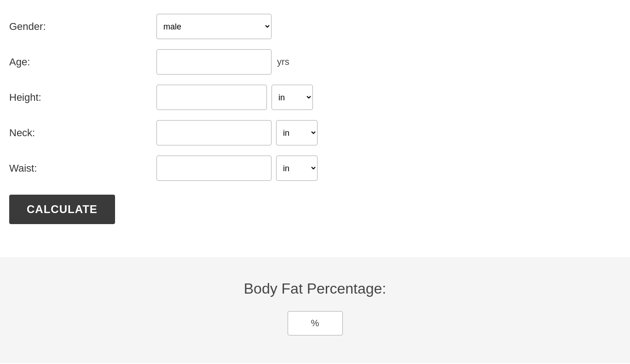  What do you see at coordinates (315, 168) in the screenshot?
I see `waist-row: Waist: in cm` at bounding box center [315, 168].